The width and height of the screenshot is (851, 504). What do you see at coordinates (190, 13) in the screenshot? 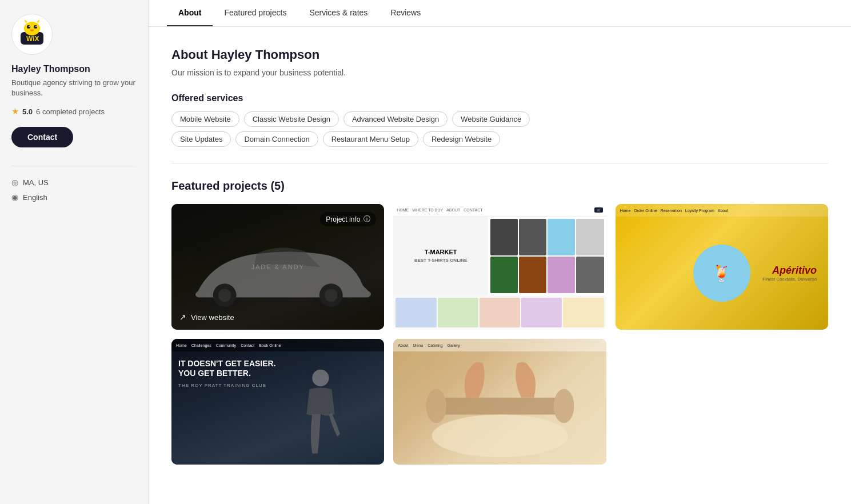
I see `nav-about: About` at bounding box center [190, 13].